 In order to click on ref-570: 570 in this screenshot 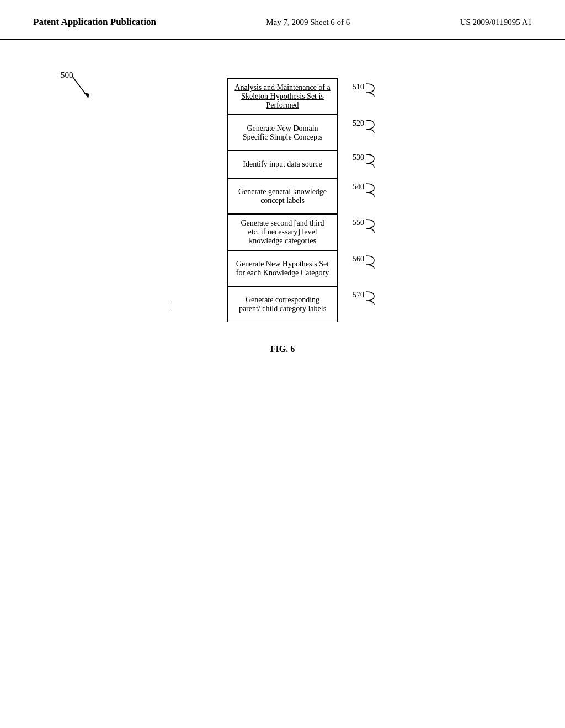, I will do `click(364, 298)`.